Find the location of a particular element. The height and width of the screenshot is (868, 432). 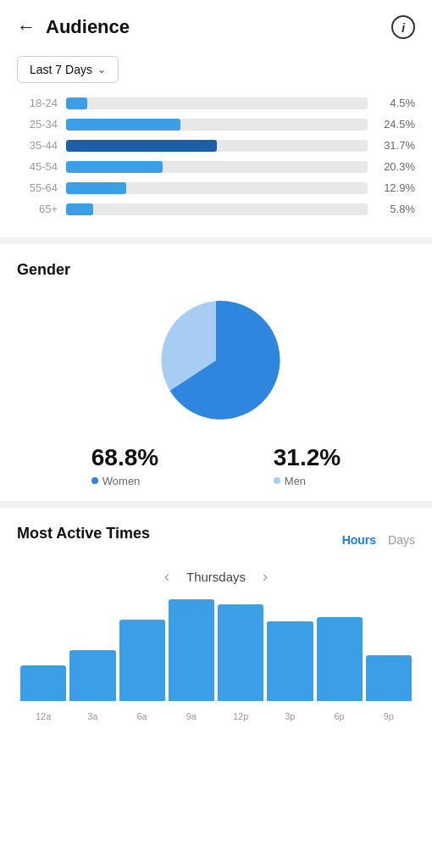

chart-labels: 12a3a6a9a12p3p6p9p is located at coordinates (216, 714).